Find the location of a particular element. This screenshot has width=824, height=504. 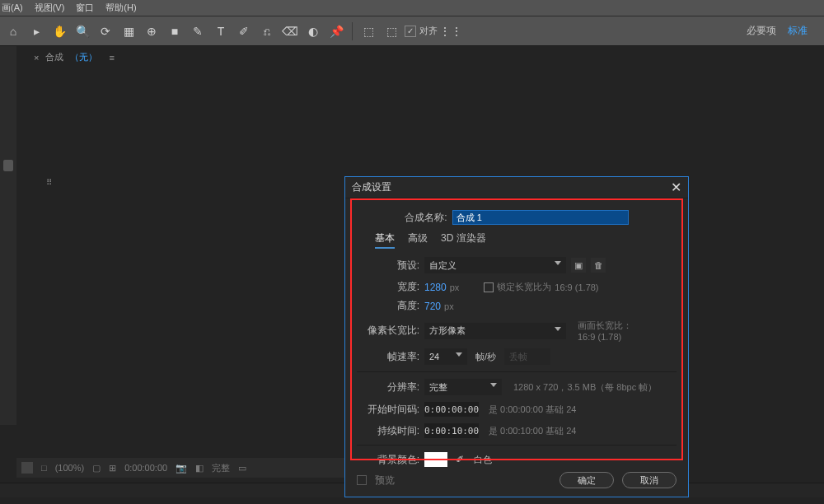

height-value: 720 is located at coordinates (433, 306).